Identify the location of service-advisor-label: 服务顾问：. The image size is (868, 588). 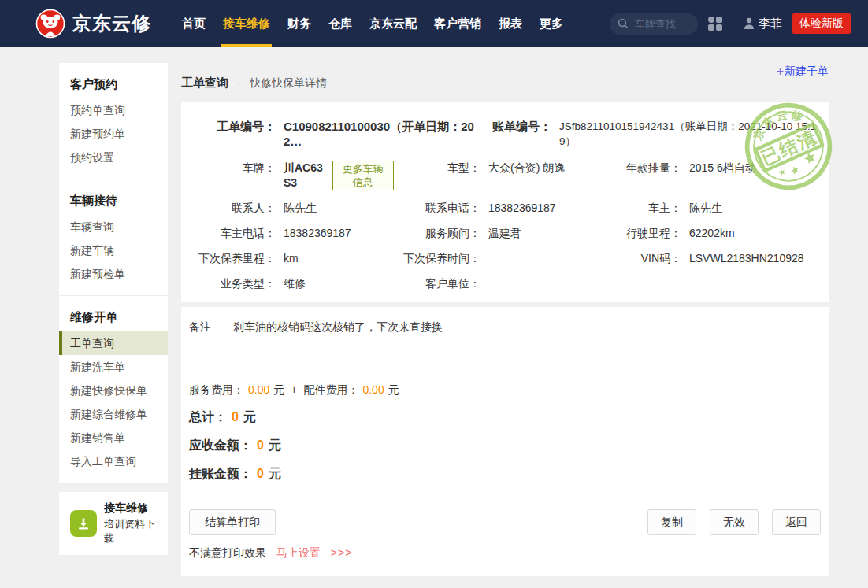
(437, 233).